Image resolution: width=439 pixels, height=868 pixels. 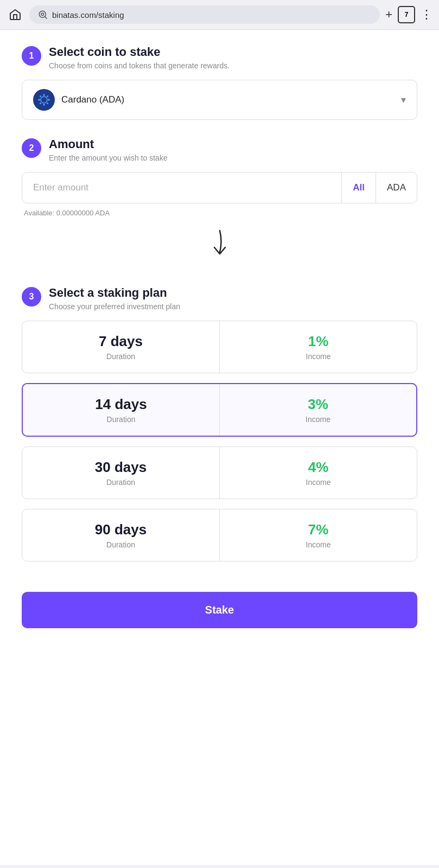 What do you see at coordinates (219, 347) in the screenshot?
I see `staking-plan-0: 7 days Duration 1% Income` at bounding box center [219, 347].